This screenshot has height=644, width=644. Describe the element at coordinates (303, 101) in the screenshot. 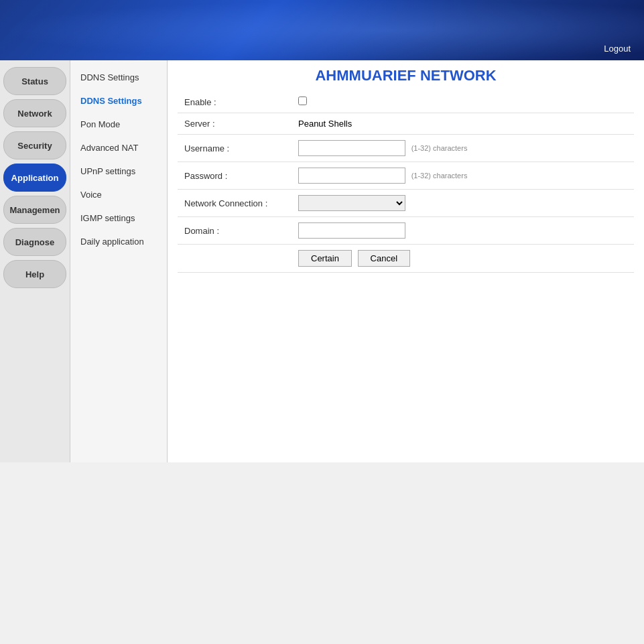

I see `enable-checkbox` at that location.